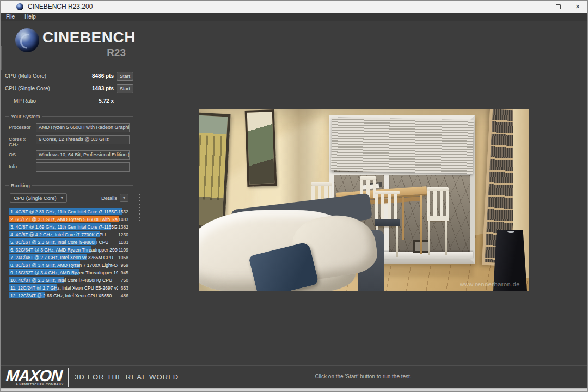 The width and height of the screenshot is (588, 392). What do you see at coordinates (123, 258) in the screenshot?
I see `ranking-entry-score: 1058` at bounding box center [123, 258].